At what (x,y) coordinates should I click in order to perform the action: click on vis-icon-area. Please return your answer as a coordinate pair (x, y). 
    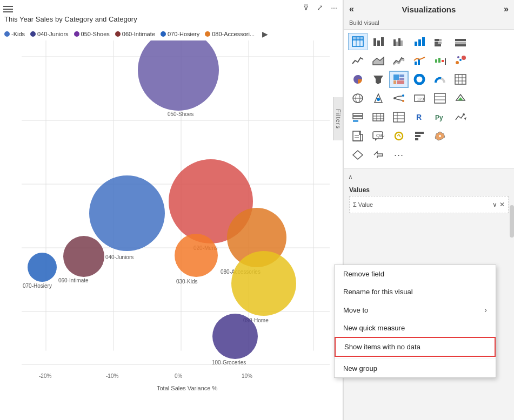
    Looking at the image, I should click on (378, 60).